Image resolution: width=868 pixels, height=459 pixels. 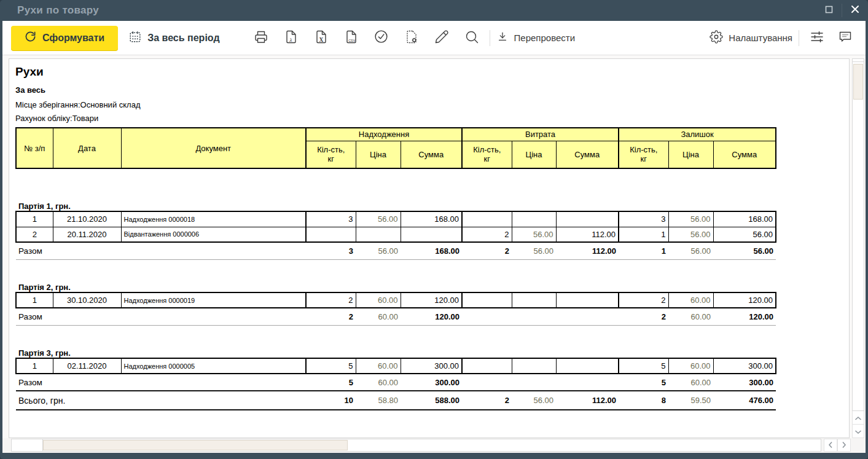 What do you see at coordinates (321, 38) in the screenshot?
I see `export-excel-button: X` at bounding box center [321, 38].